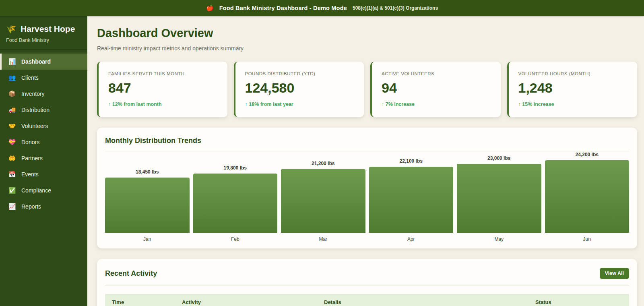  I want to click on sidebar: 🌾 Harvest Hope Food Bank Ministry 📊Dashb…, so click(43, 161).